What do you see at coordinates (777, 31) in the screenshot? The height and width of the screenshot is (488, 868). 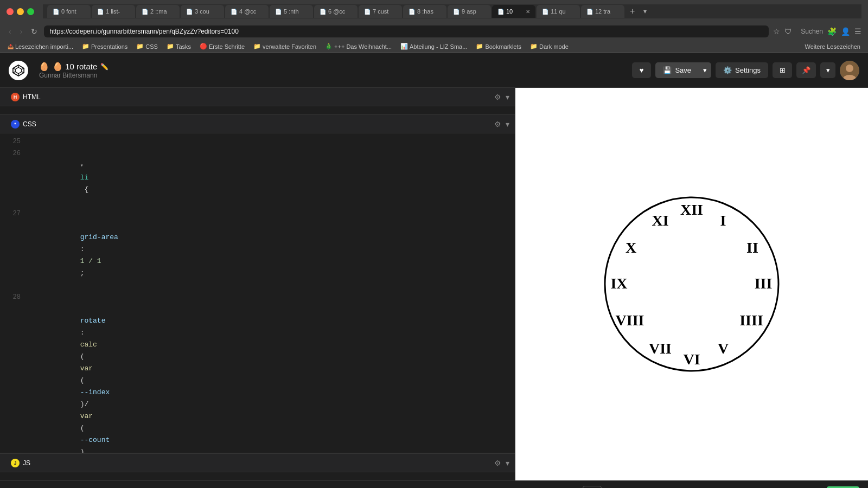 I see `bookmark-star-icon: ☆` at bounding box center [777, 31].